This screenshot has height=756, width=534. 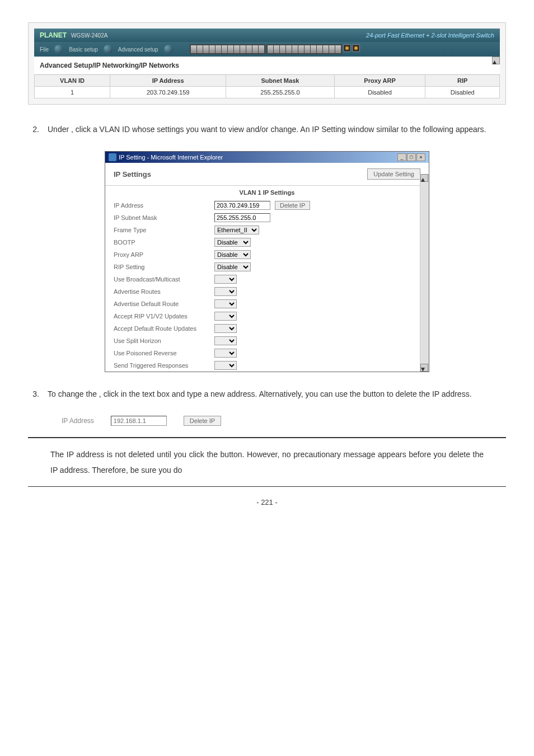 What do you see at coordinates (73, 394) in the screenshot?
I see `step3-text1: To change the` at bounding box center [73, 394].